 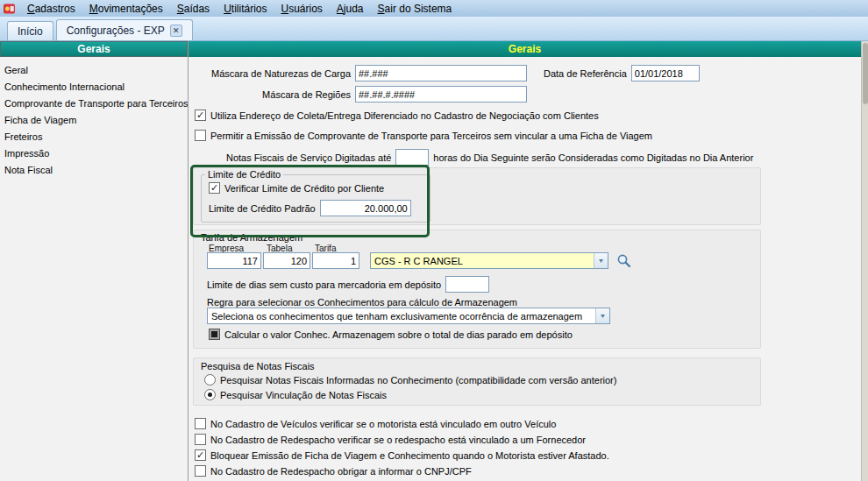 What do you see at coordinates (586, 74) in the screenshot?
I see `data-referencia-label: Data de Referência` at bounding box center [586, 74].